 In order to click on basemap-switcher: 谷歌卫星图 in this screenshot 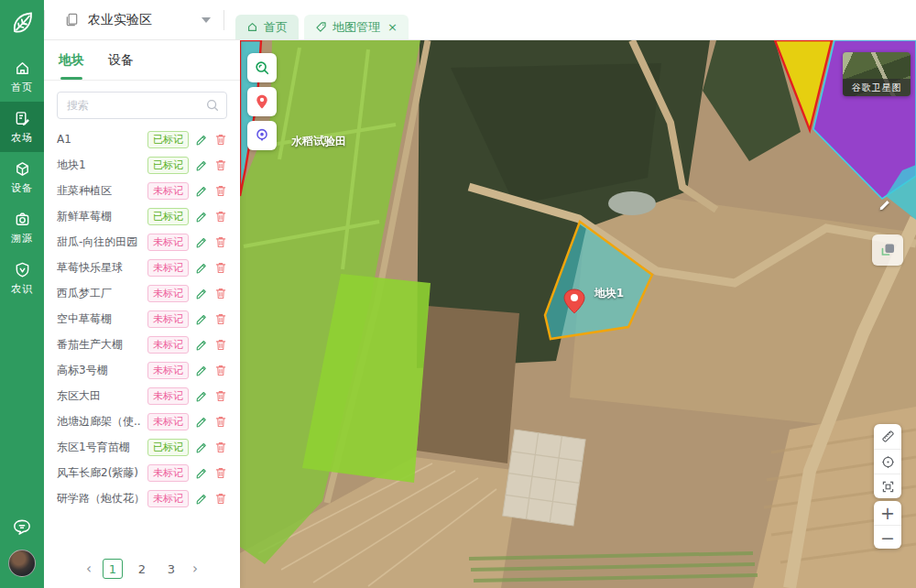, I will do `click(877, 74)`.